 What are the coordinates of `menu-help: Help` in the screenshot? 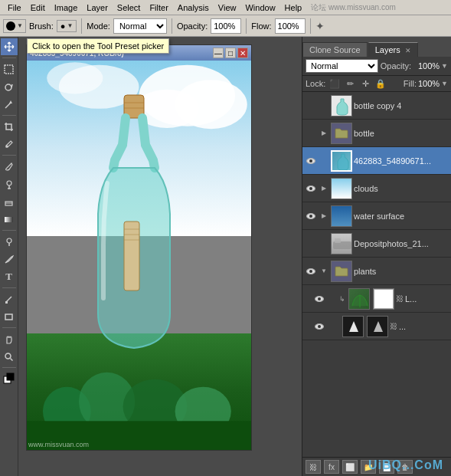 It's located at (294, 8).